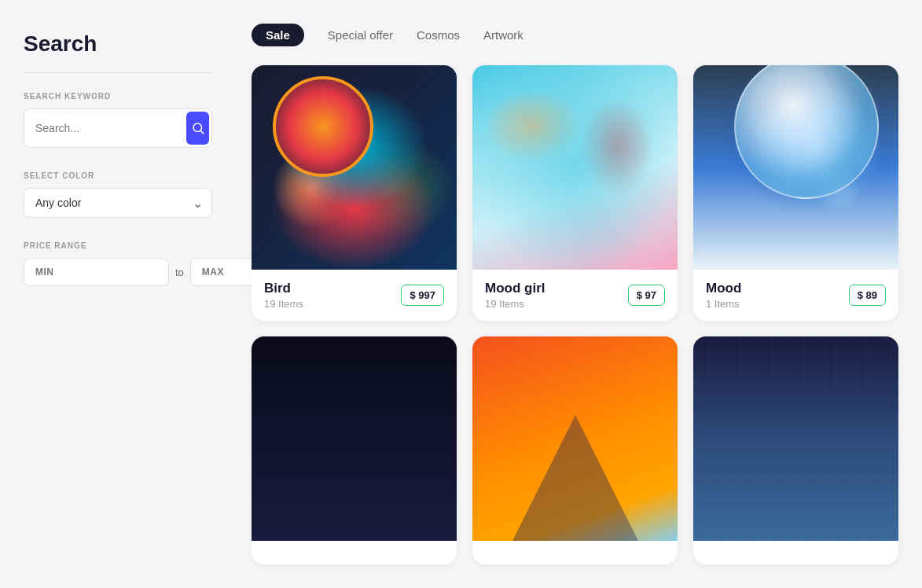  I want to click on card-mood-girl-price: $ 97, so click(646, 296).